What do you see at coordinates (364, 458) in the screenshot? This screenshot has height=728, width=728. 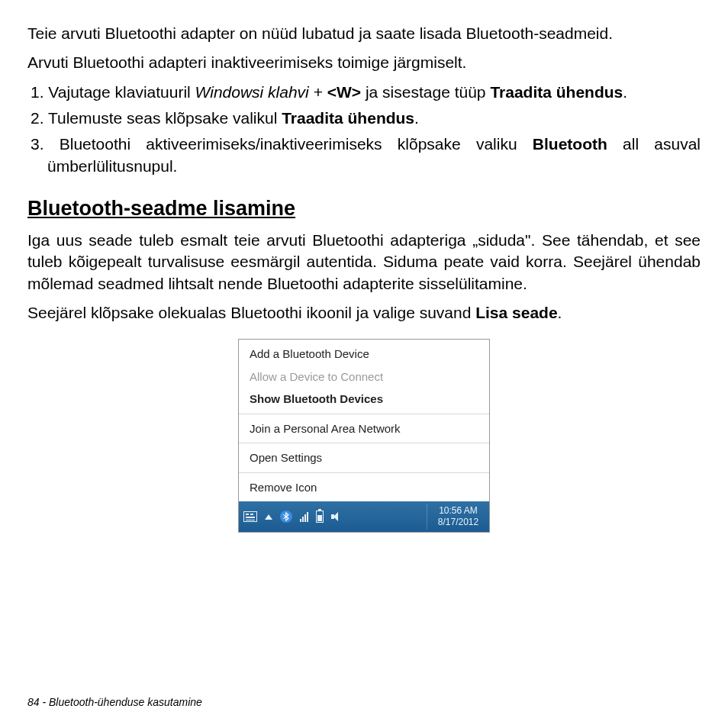 I see `menu-open-settings: Open Settings` at bounding box center [364, 458].